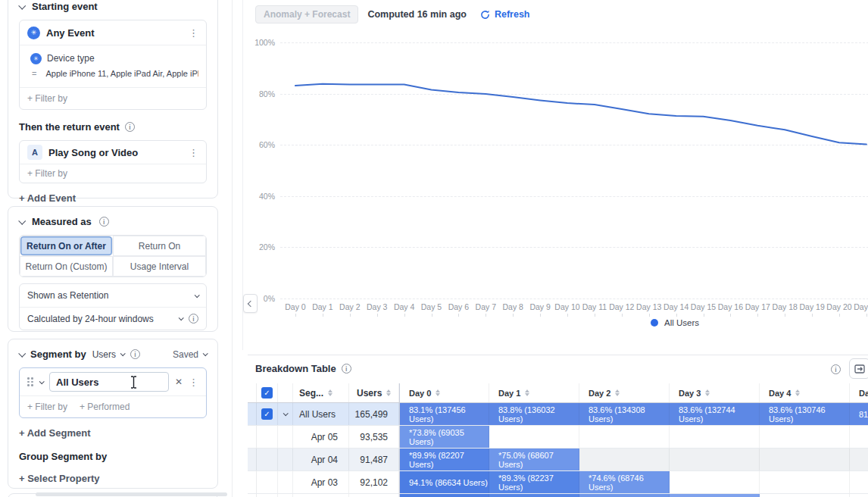 Image resolution: width=868 pixels, height=497 pixels. What do you see at coordinates (189, 355) in the screenshot?
I see `saved-segments-select: Saved` at bounding box center [189, 355].